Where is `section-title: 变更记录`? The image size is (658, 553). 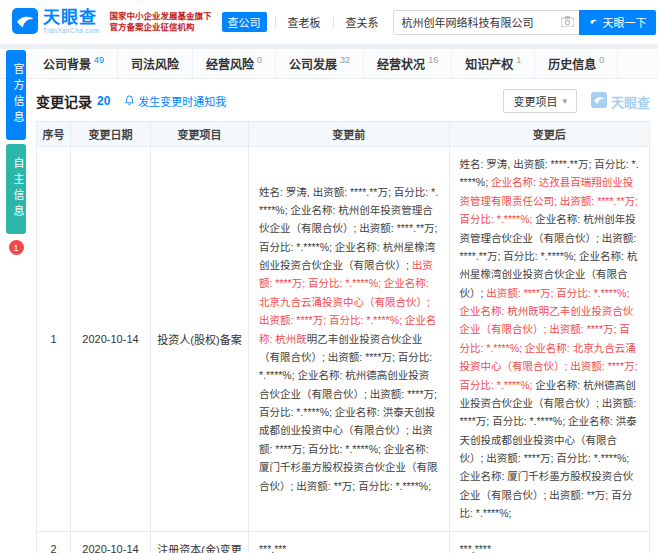 section-title: 变更记录 is located at coordinates (64, 101).